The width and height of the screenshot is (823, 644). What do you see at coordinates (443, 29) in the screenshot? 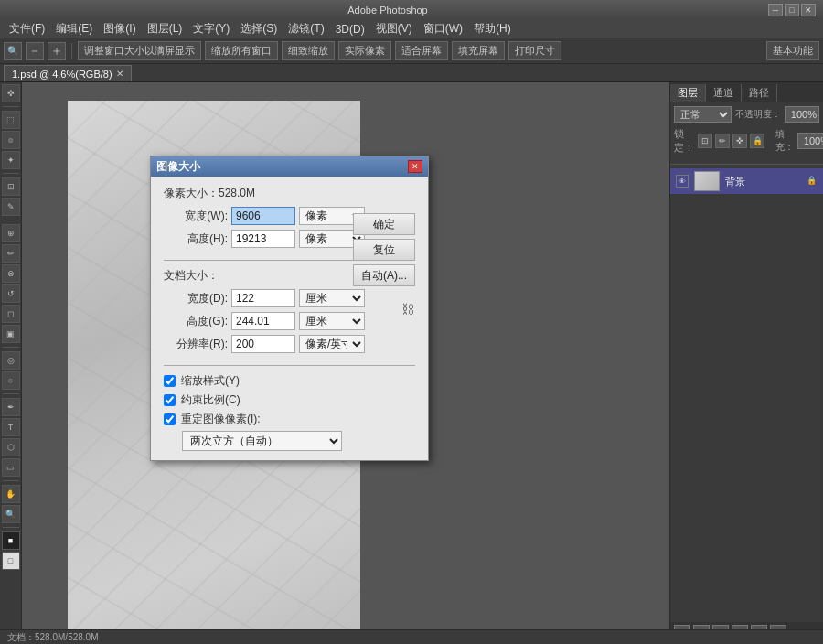
I see `menu-window: 窗口(W)` at bounding box center [443, 29].